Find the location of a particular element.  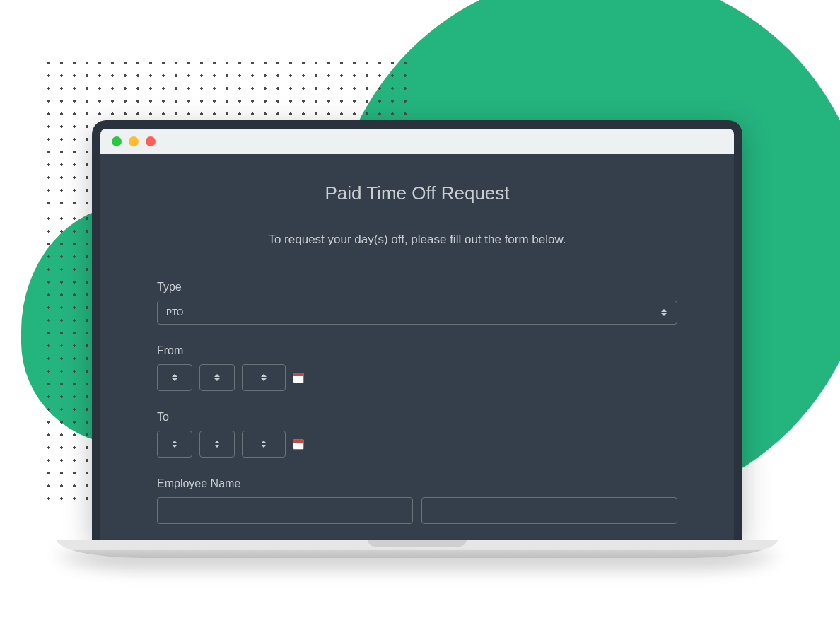

from-day-select is located at coordinates (217, 378).